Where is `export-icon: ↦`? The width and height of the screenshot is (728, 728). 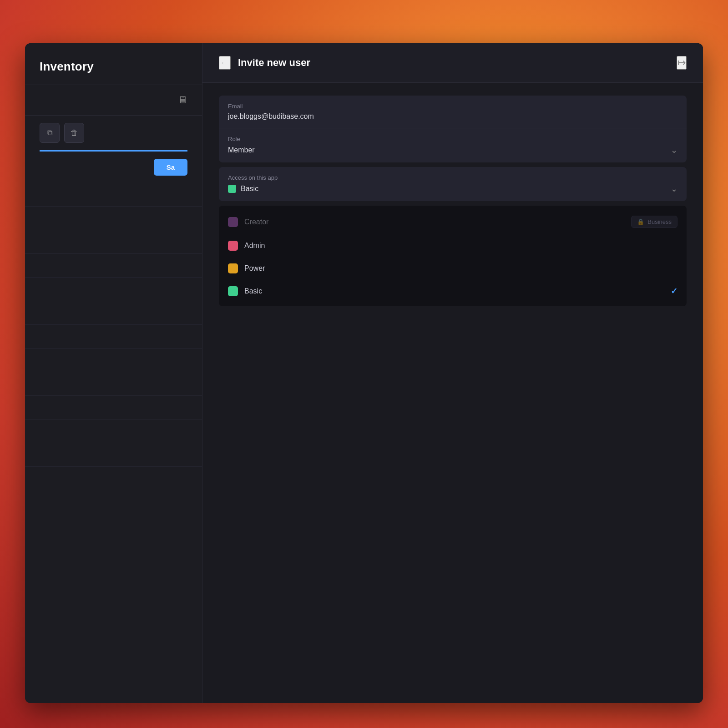
export-icon: ↦ is located at coordinates (682, 63).